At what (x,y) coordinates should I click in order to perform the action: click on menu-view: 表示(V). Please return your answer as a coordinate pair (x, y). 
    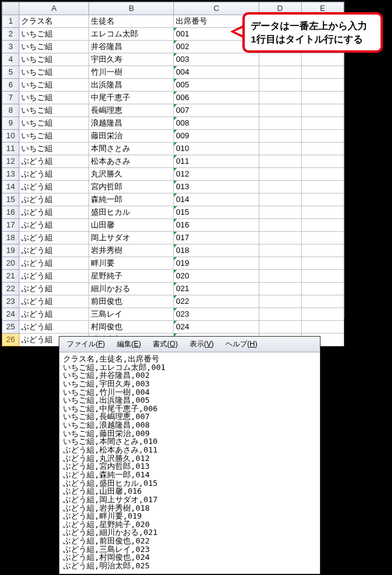
    Looking at the image, I should click on (202, 345).